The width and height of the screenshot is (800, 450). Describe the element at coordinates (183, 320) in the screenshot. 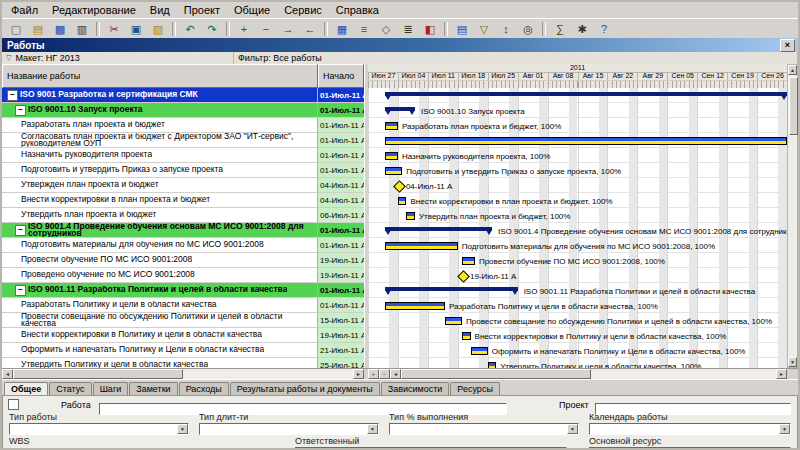

I see `table-row: Провести совещание по обсуждению Политик…` at that location.